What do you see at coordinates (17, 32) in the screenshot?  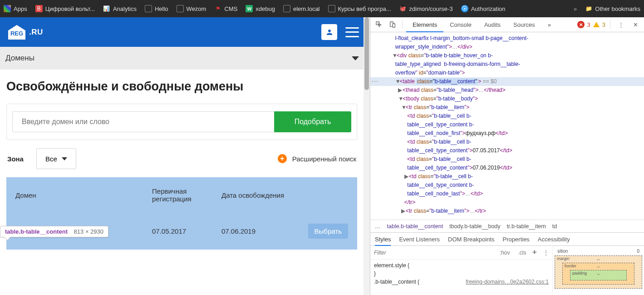 I see `logo-icon: REG` at bounding box center [17, 32].